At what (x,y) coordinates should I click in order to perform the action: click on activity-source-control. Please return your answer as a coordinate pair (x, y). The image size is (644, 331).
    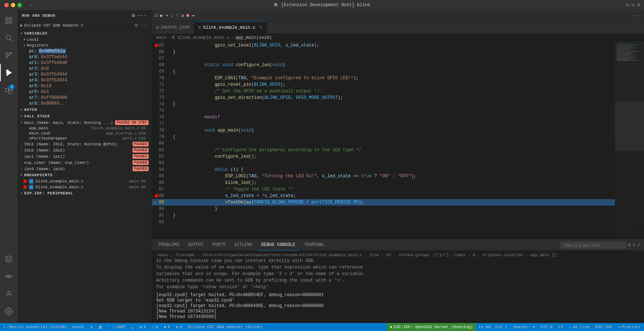
    Looking at the image, I should click on (9, 55).